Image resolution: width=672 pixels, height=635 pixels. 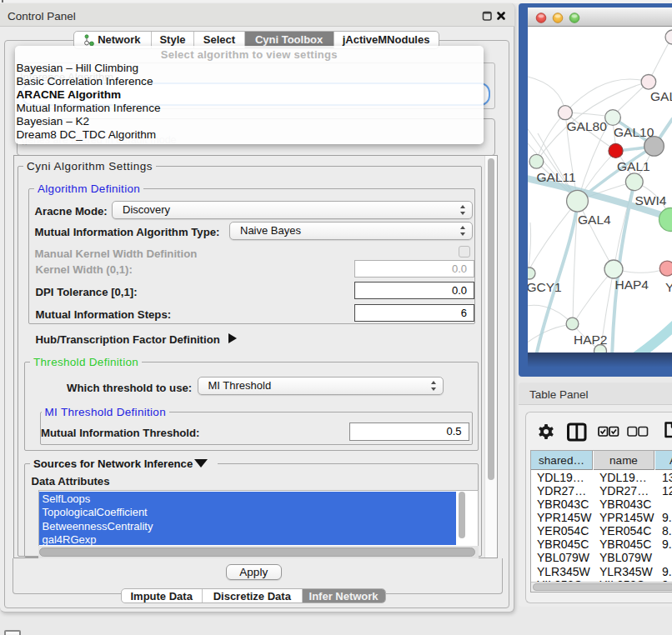 I want to click on svg-text: GAL7, so click(x=661, y=97).